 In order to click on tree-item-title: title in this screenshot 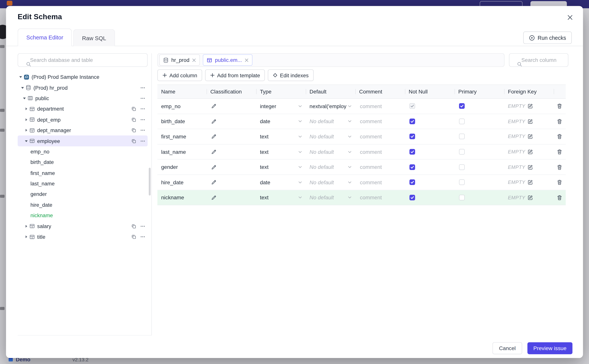, I will do `click(83, 237)`.